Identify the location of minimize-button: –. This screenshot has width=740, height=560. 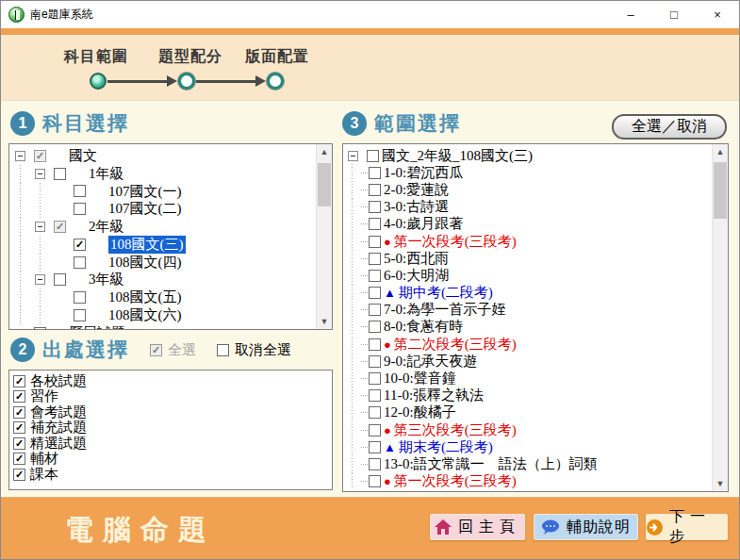
(631, 15).